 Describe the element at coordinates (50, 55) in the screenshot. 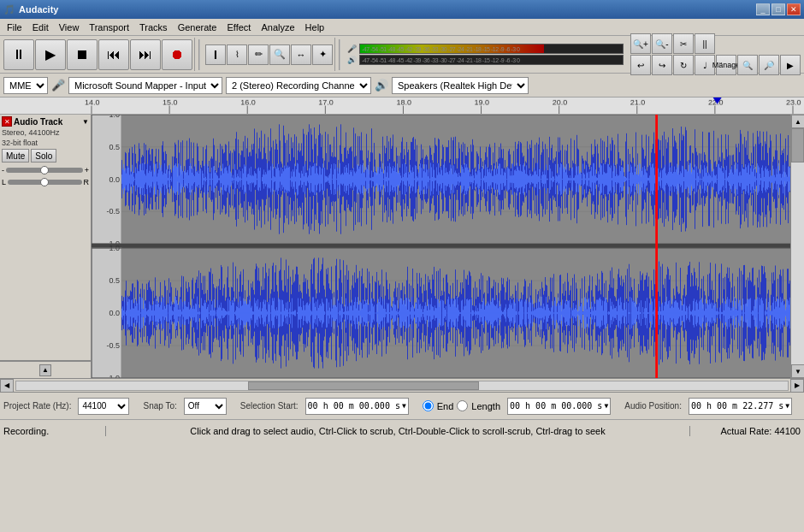

I see `play-button: ▶` at that location.